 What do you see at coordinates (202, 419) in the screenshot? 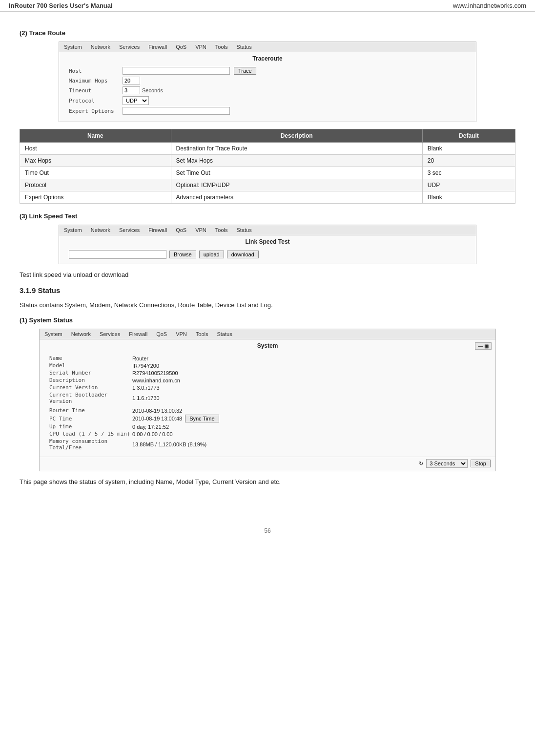
I see `sync-time-button: Sync Time` at bounding box center [202, 419].